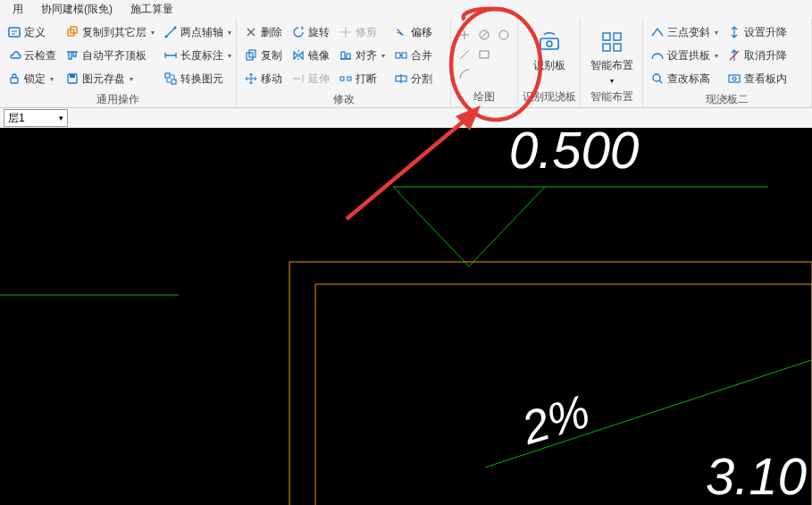 This screenshot has width=812, height=505. What do you see at coordinates (362, 55) in the screenshot?
I see `align-button: 对齐 ▾` at bounding box center [362, 55].